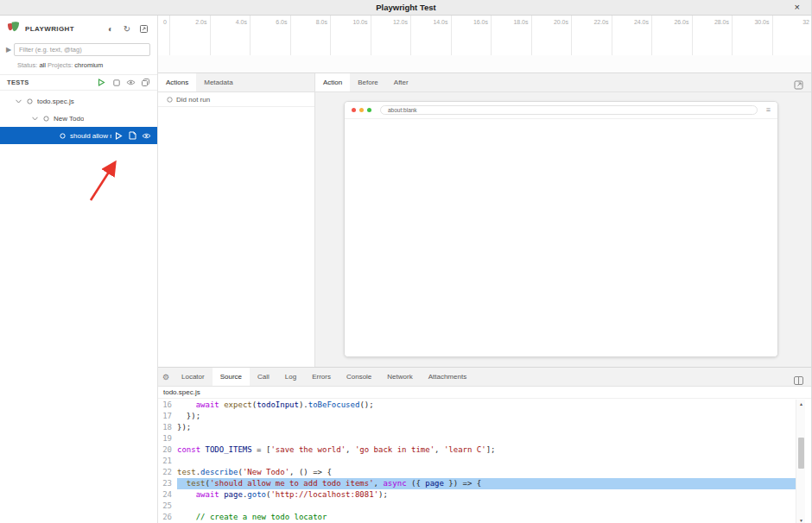  I want to click on projects-value: chromium, so click(88, 66).